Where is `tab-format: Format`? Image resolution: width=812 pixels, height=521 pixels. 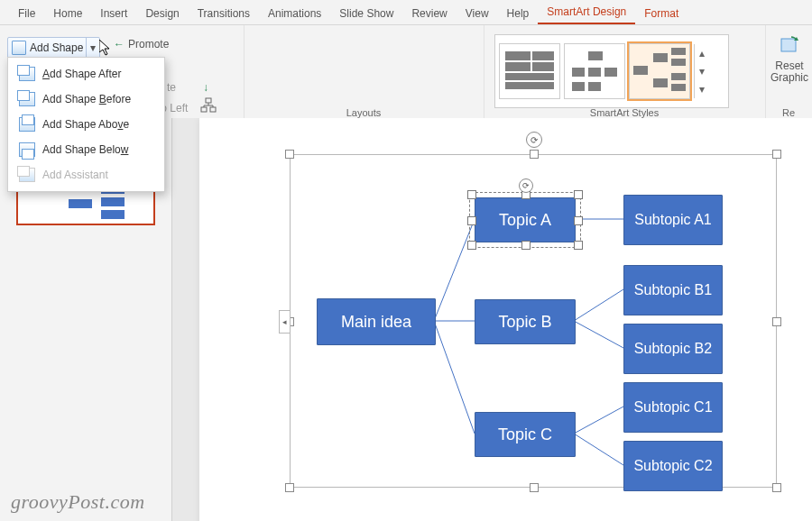 tab-format: Format is located at coordinates (661, 14).